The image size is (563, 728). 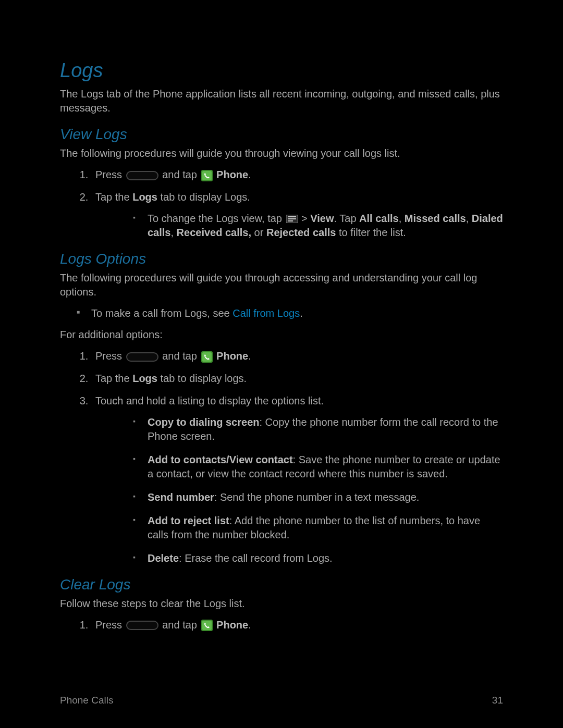 I want to click on footer-page-number: 31, so click(x=497, y=700).